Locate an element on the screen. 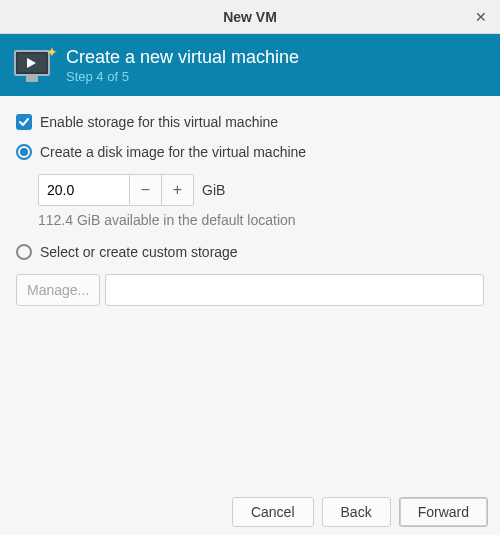 This screenshot has height=535, width=500. enable-storage-checkbox is located at coordinates (24, 122).